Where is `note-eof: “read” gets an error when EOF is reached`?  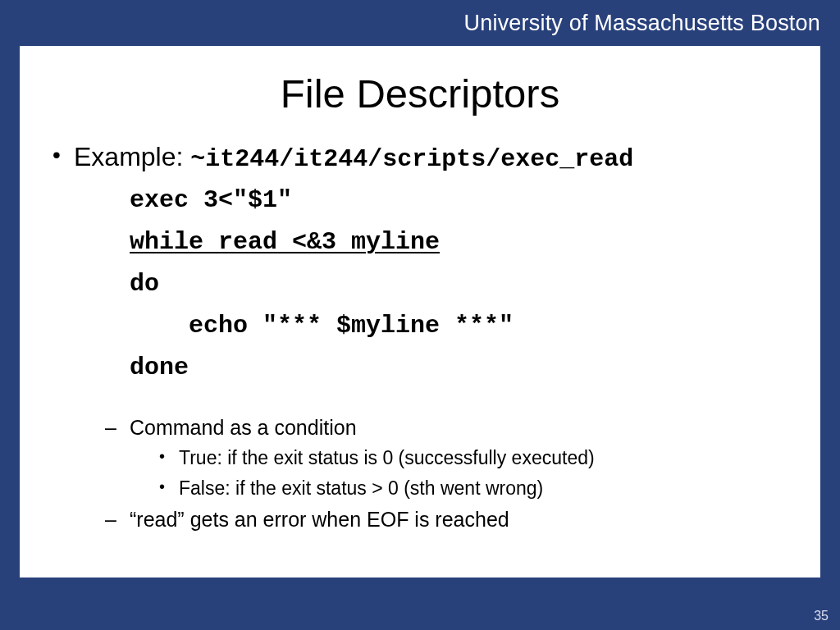
note-eof: “read” gets an error when EOF is reached is located at coordinates (467, 520).